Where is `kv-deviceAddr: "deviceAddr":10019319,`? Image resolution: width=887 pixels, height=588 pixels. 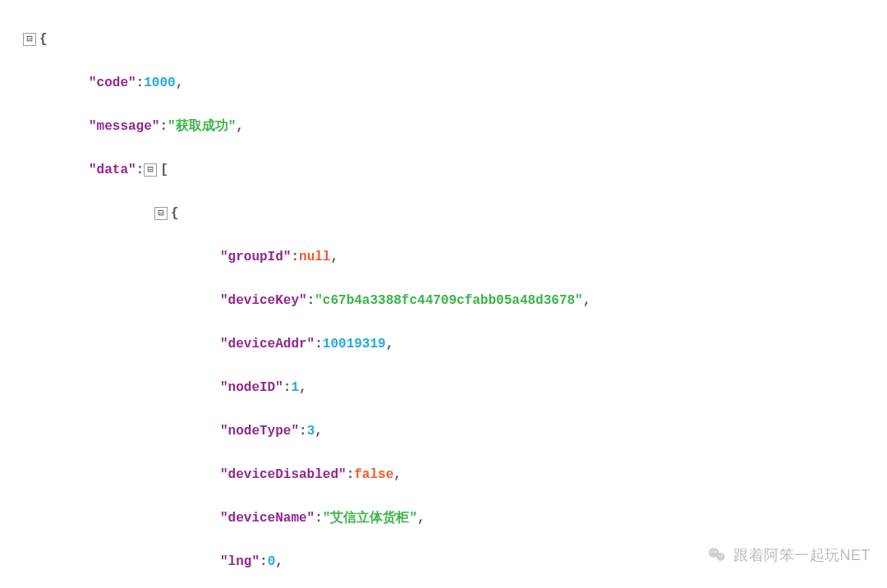 kv-deviceAddr: "deviceAddr":10019319, is located at coordinates (455, 345).